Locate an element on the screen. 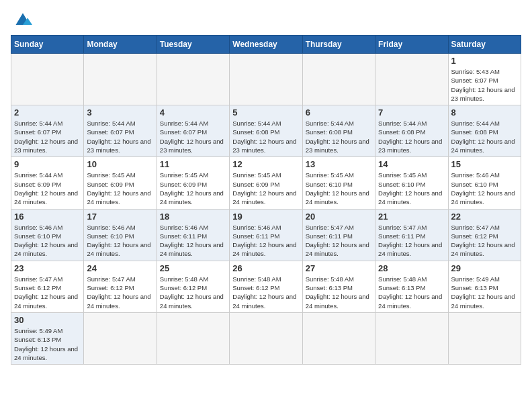  day-number: 1 is located at coordinates (485, 60).